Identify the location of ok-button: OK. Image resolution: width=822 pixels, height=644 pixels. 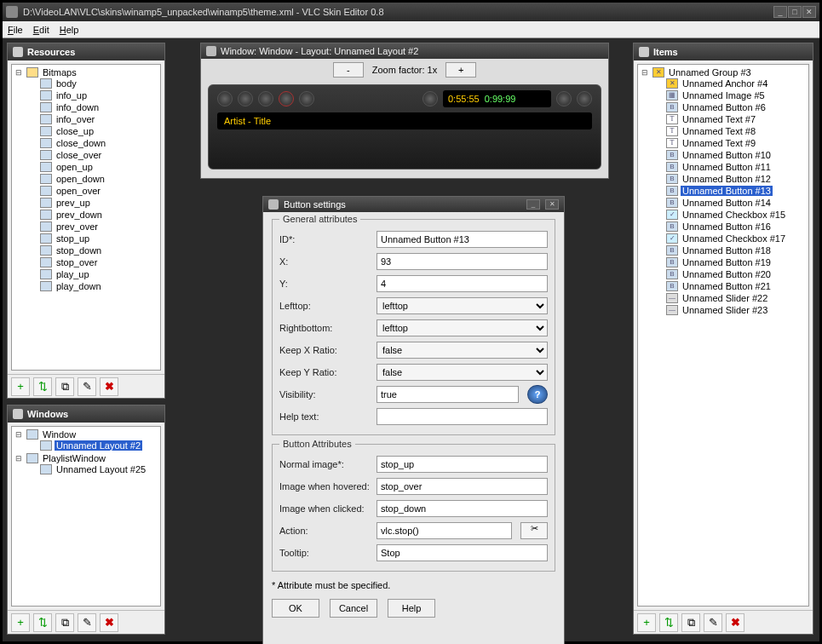
(296, 608).